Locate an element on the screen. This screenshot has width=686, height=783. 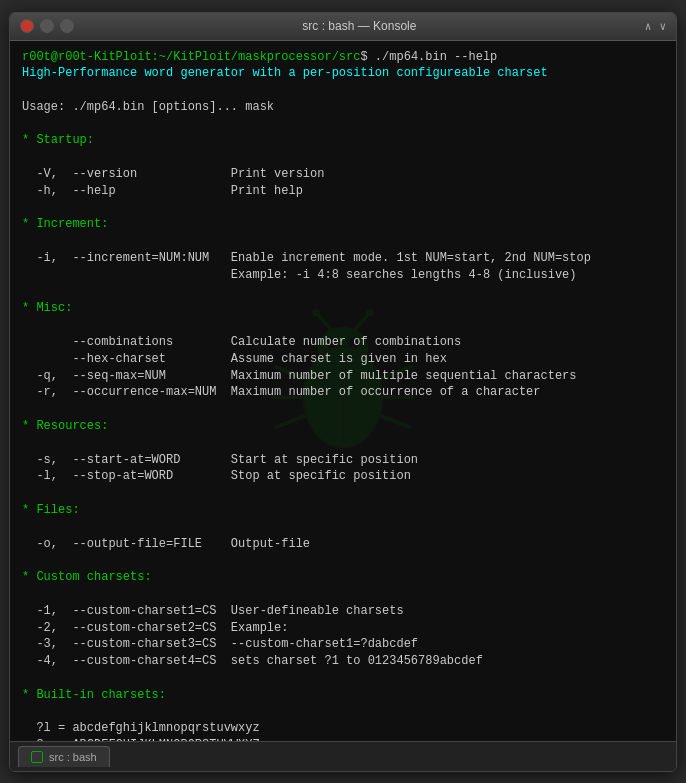
blank15 is located at coordinates (343, 712).